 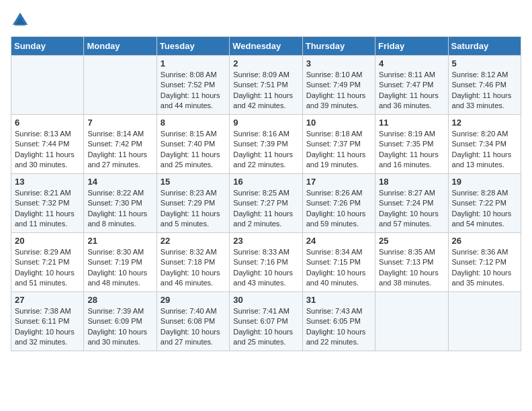 I want to click on day-number: 11, so click(x=411, y=122).